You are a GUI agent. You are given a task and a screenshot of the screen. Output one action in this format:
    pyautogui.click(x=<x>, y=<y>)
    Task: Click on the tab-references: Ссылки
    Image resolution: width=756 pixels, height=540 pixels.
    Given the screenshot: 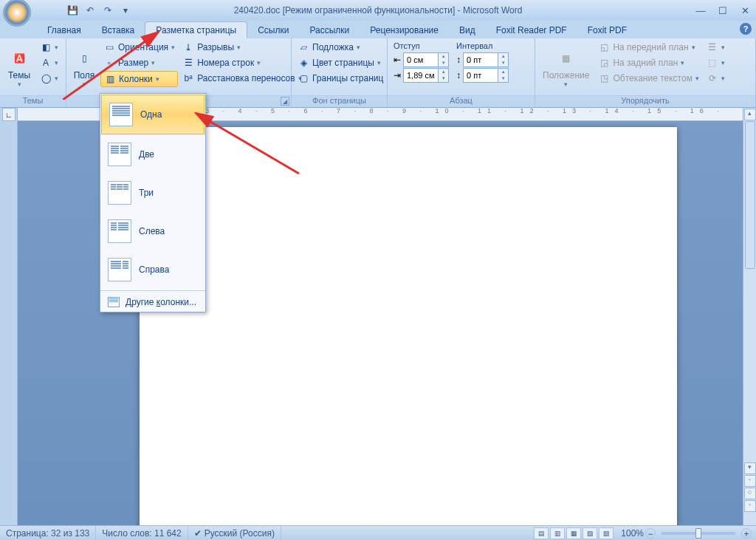 What is the action you would take?
    pyautogui.click(x=273, y=30)
    